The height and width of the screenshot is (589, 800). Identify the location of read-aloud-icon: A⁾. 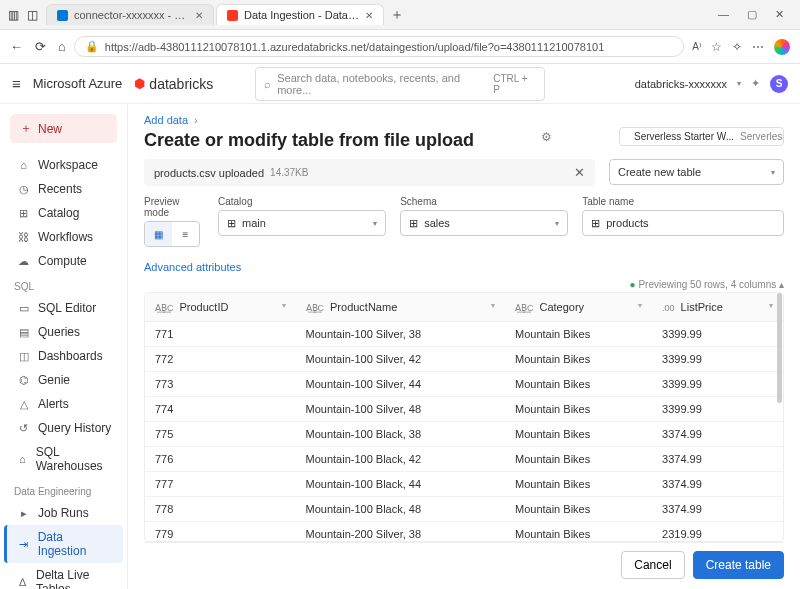
(696, 46).